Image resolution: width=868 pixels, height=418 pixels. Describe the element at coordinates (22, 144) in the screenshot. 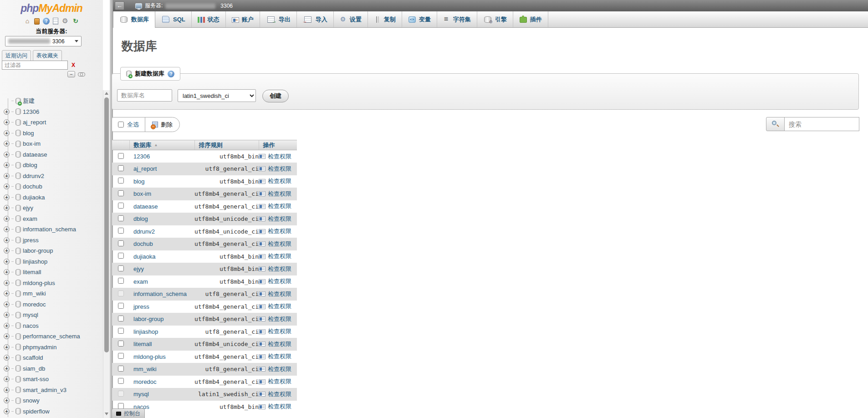

I see `tree-item-box-im: + box-im` at that location.